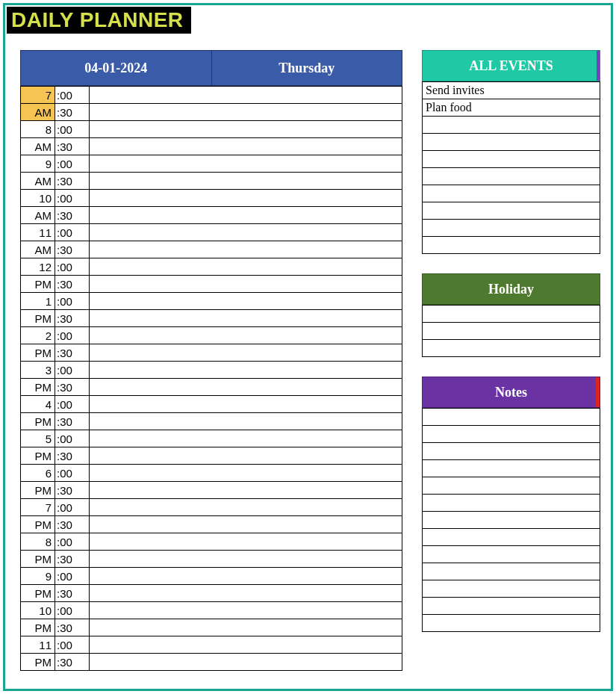  I want to click on day-header: Thursday, so click(308, 68).